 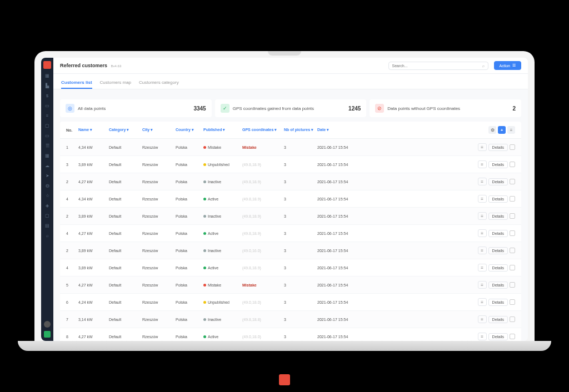 What do you see at coordinates (47, 105) in the screenshot?
I see `nav-folder-icon: ▭` at bounding box center [47, 105].